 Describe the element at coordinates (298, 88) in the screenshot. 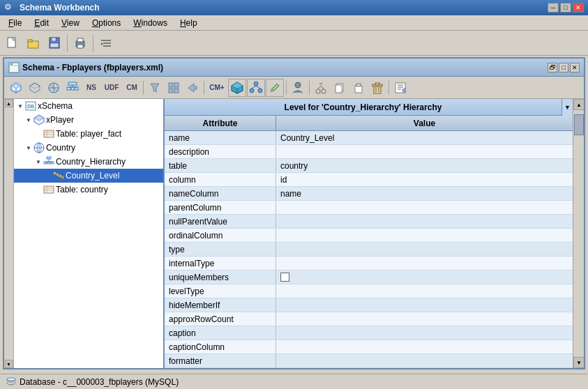

I see `schema-btn-person` at that location.